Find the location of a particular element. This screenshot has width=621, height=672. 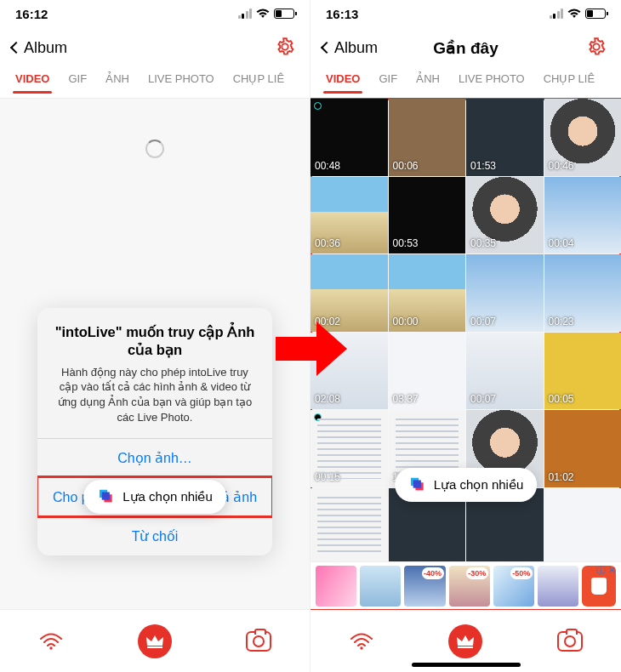

ad-banner: -40% -30% -50% ⓘ ✕ is located at coordinates (466, 585).